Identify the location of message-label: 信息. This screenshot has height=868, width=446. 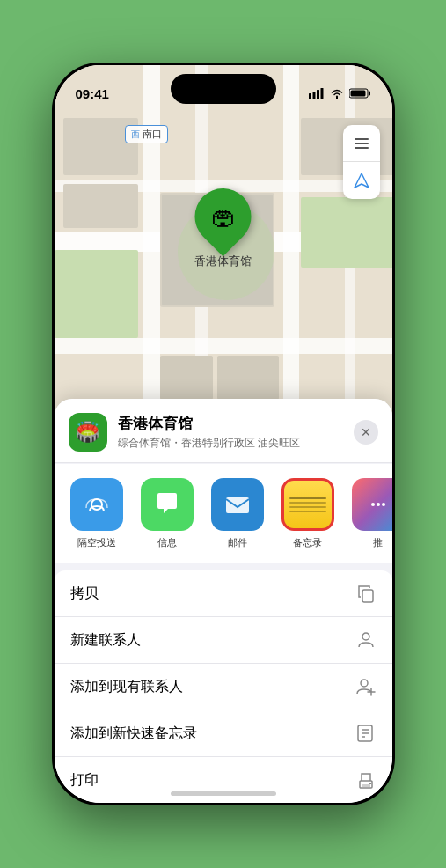
(167, 542).